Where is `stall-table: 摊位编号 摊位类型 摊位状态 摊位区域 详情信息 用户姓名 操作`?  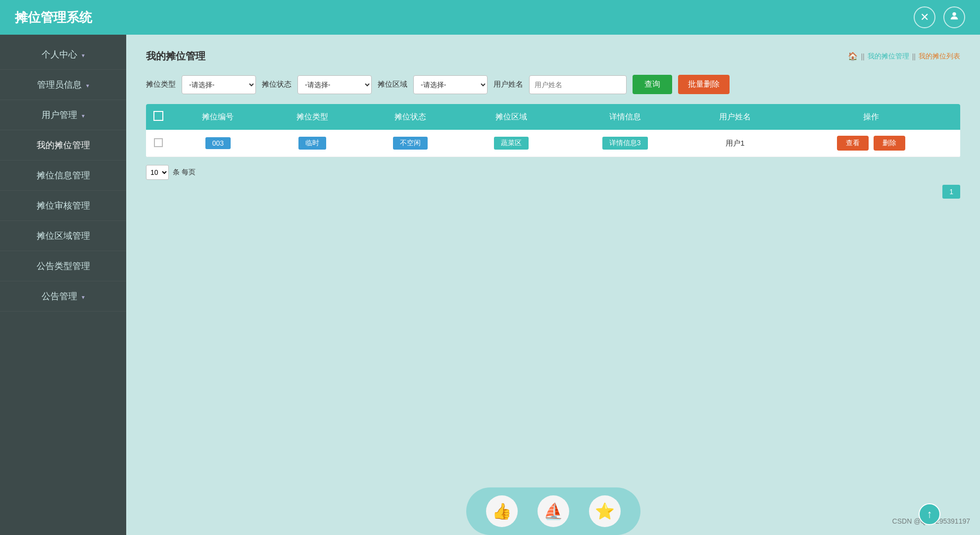 stall-table: 摊位编号 摊位类型 摊位状态 摊位区域 详情信息 用户姓名 操作 is located at coordinates (553, 131).